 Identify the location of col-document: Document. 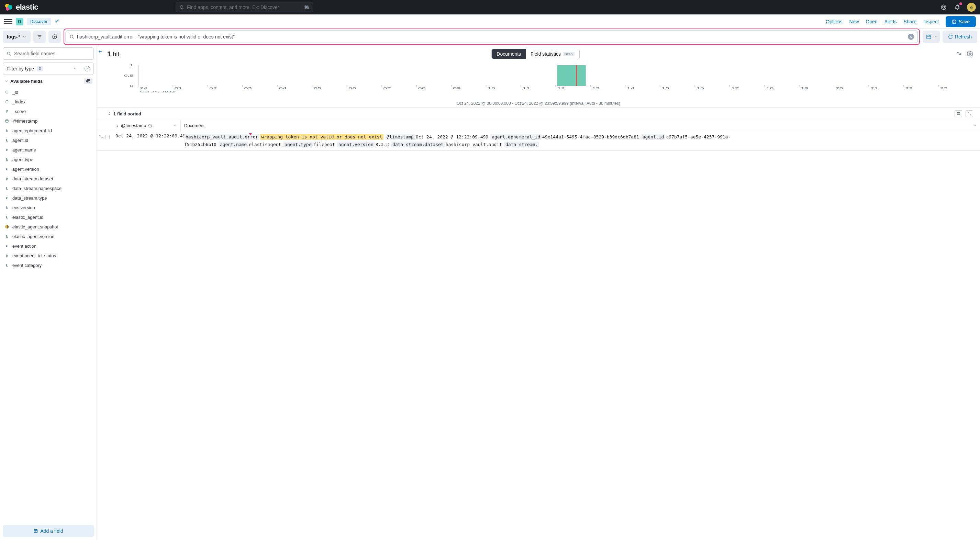
(581, 125).